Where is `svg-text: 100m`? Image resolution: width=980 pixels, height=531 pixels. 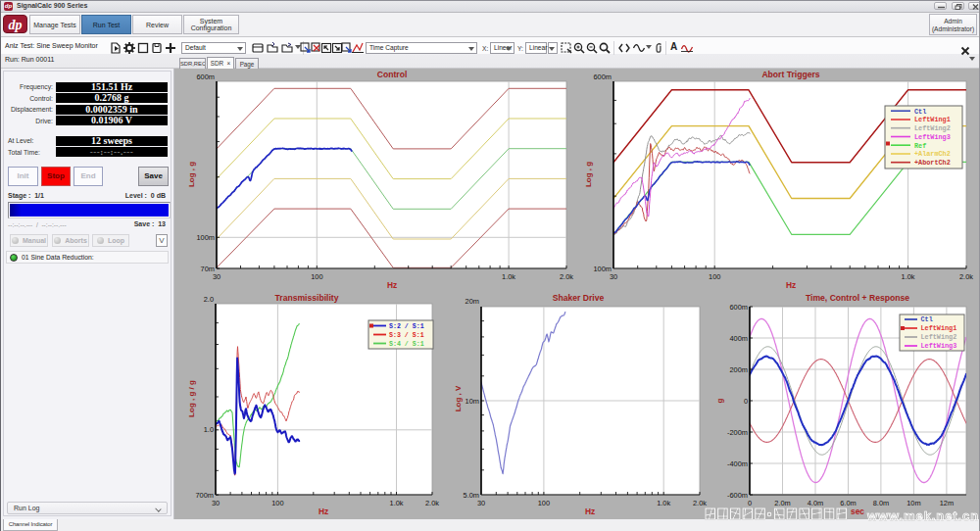
svg-text: 100m is located at coordinates (206, 237).